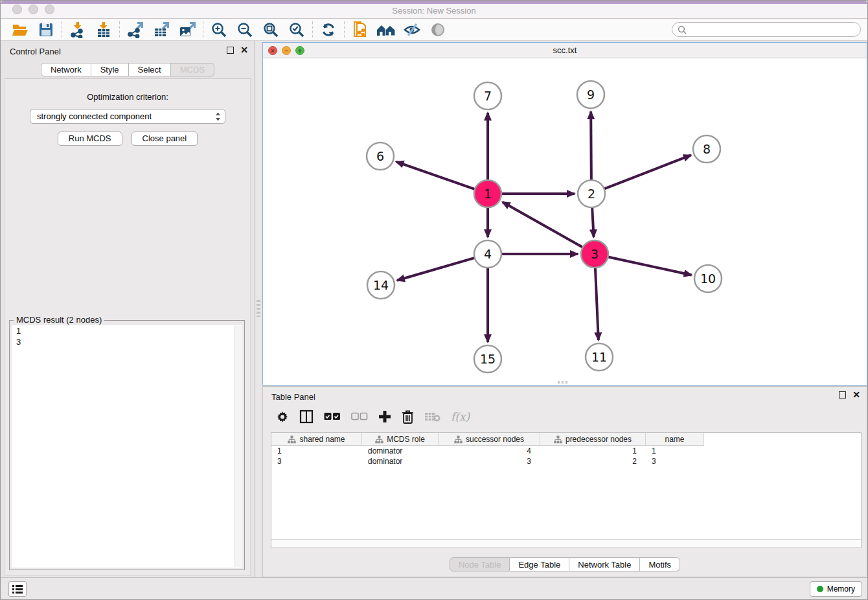 This screenshot has width=868, height=600. I want to click on export-network-button, so click(135, 30).